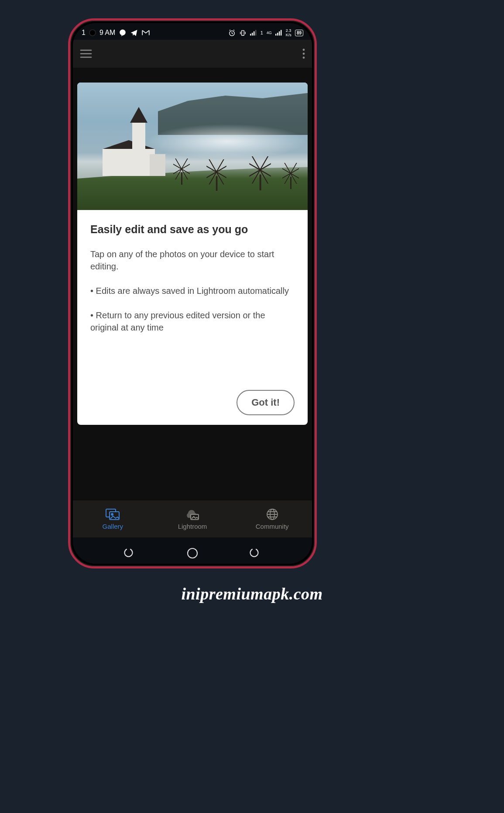 This screenshot has width=504, height=813. I want to click on alarm-icon, so click(232, 33).